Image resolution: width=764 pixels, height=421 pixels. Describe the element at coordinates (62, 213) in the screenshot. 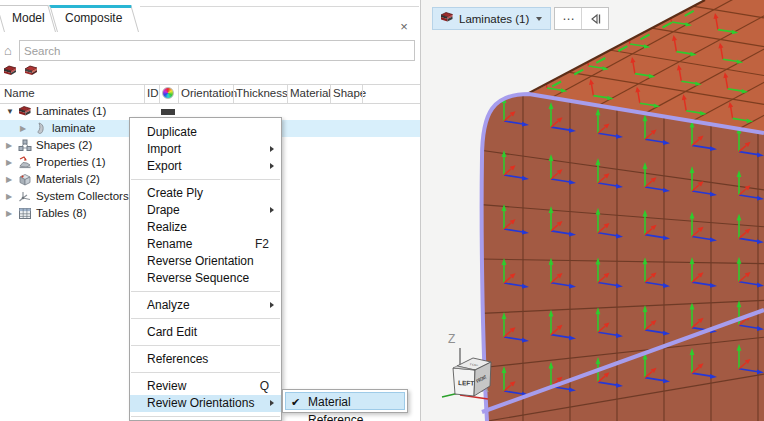

I see `tree-label: Tables (8)` at that location.